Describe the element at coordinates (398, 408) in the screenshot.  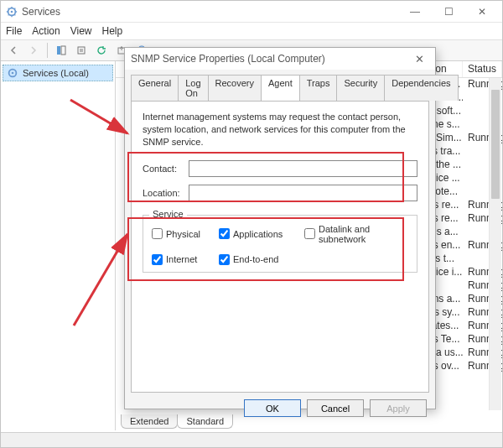
I see `apply-button: Apply` at that location.